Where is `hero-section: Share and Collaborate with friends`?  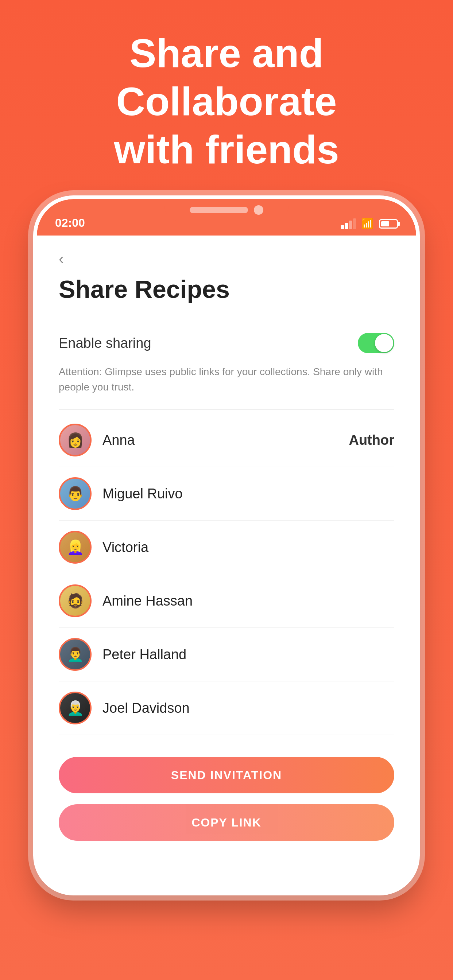 hero-section: Share and Collaborate with friends is located at coordinates (226, 98).